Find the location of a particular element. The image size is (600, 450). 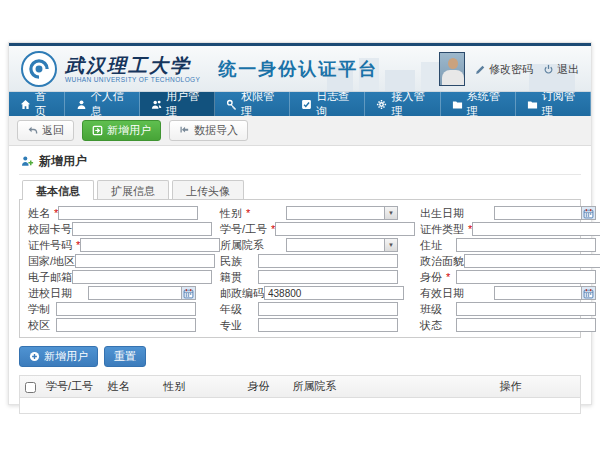

users-icon is located at coordinates (156, 104).